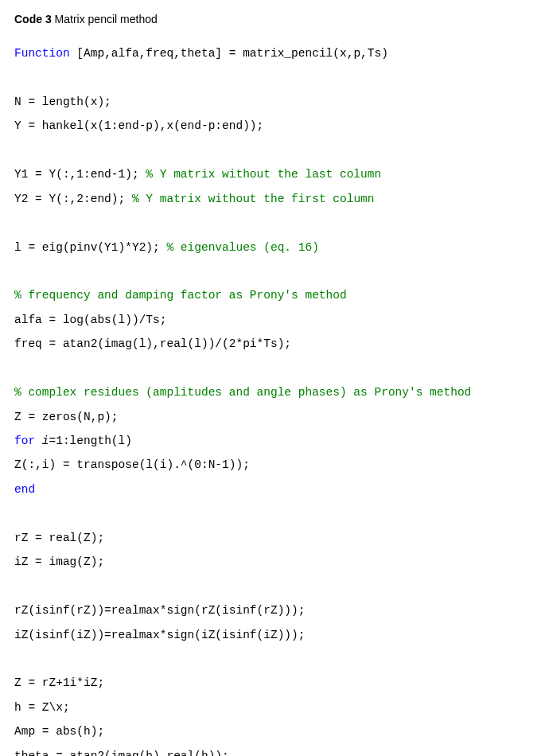 The width and height of the screenshot is (545, 756). What do you see at coordinates (73, 199) in the screenshot?
I see `code-text: Y2 = Y(:,2:end);` at bounding box center [73, 199].